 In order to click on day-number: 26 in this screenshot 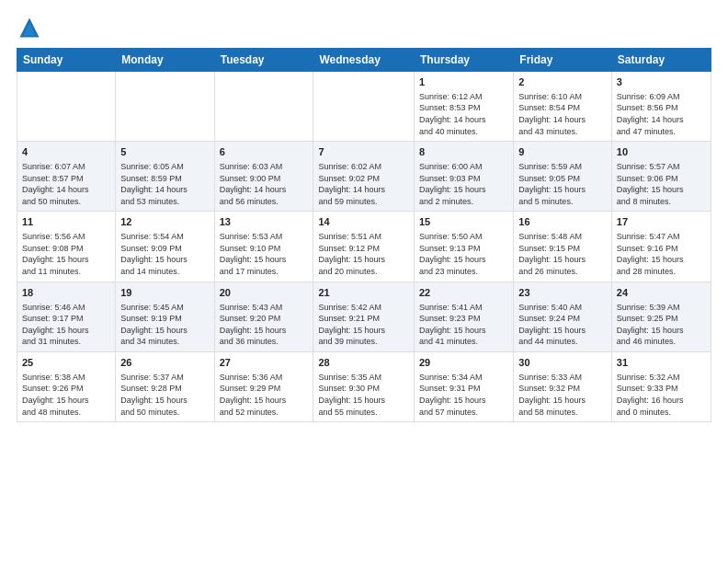, I will do `click(165, 362)`.